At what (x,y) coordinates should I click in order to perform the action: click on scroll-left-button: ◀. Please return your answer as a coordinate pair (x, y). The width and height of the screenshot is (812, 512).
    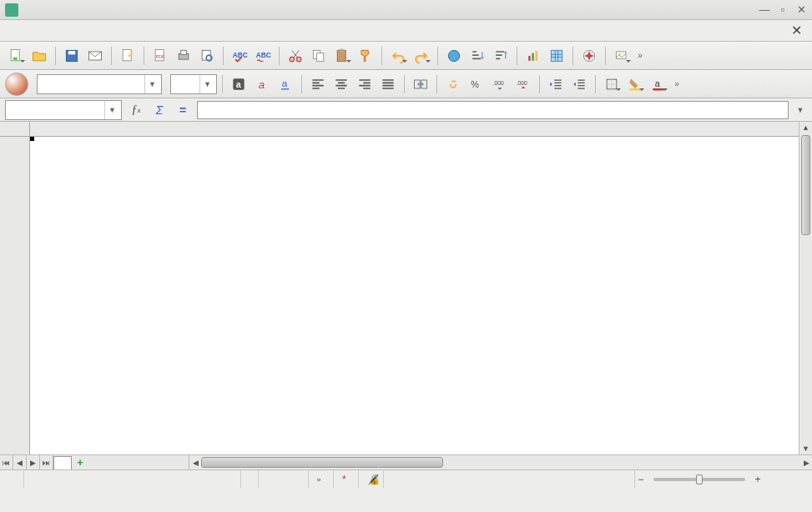
    Looking at the image, I should click on (195, 462).